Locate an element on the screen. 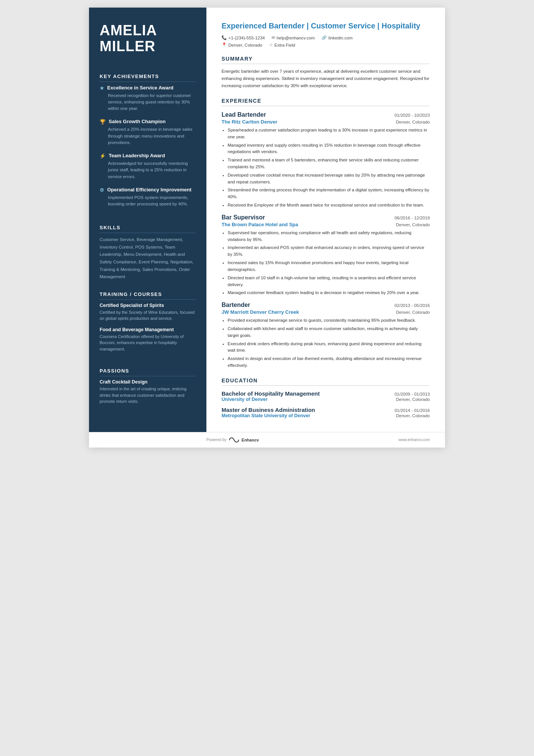  training-1: Certified Specialist of Spirits Certifie… is located at coordinates (148, 312).